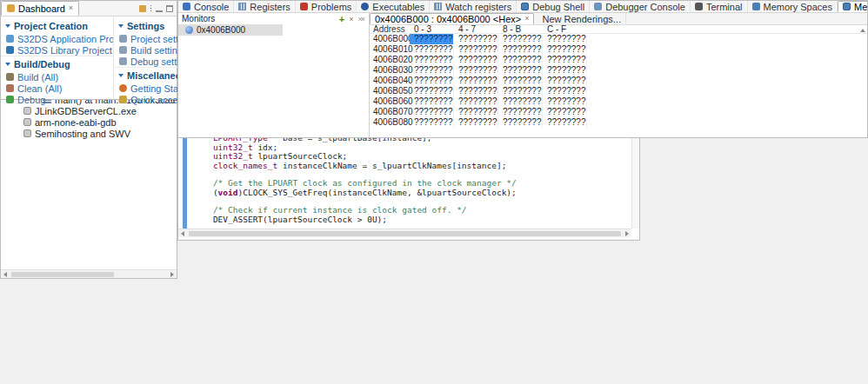 The height and width of the screenshot is (384, 868). What do you see at coordinates (57, 89) in the screenshot?
I see `dashboard-action-clean-all: Clean (All)` at bounding box center [57, 89].